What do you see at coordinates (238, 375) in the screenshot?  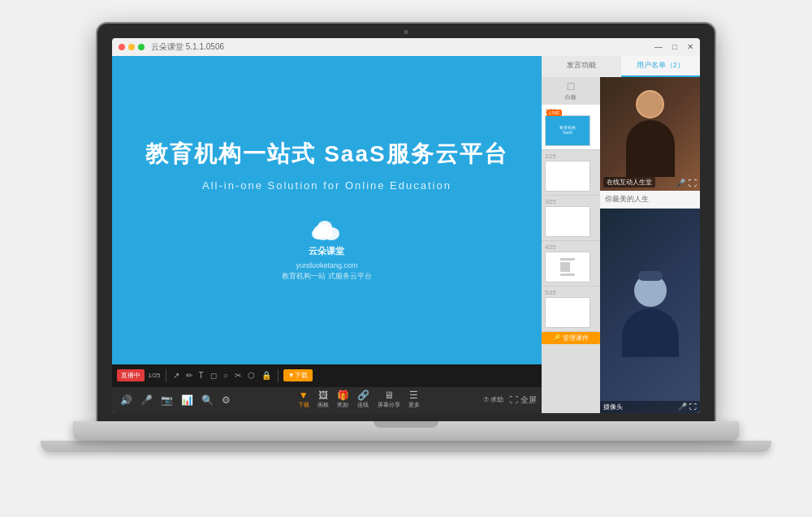 I see `eraser-tool: ✂` at bounding box center [238, 375].